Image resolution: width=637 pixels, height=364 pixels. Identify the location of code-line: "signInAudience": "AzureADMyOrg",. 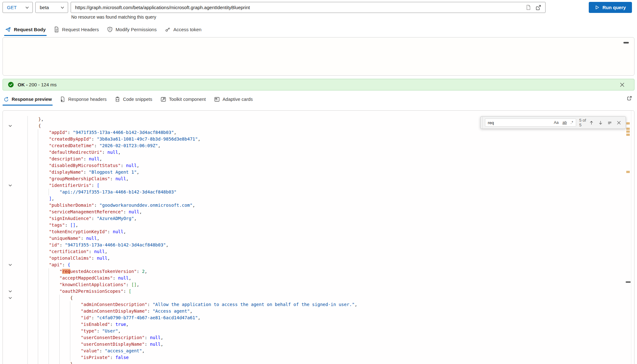
(318, 219).